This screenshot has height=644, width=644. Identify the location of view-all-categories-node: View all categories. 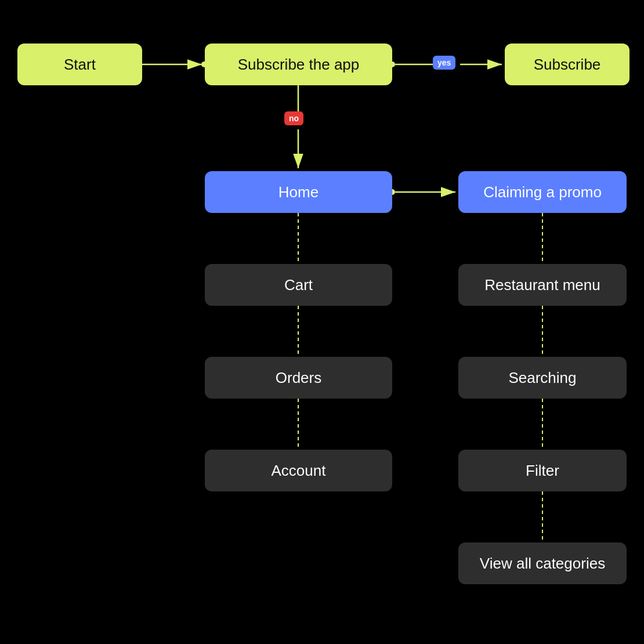
(542, 563).